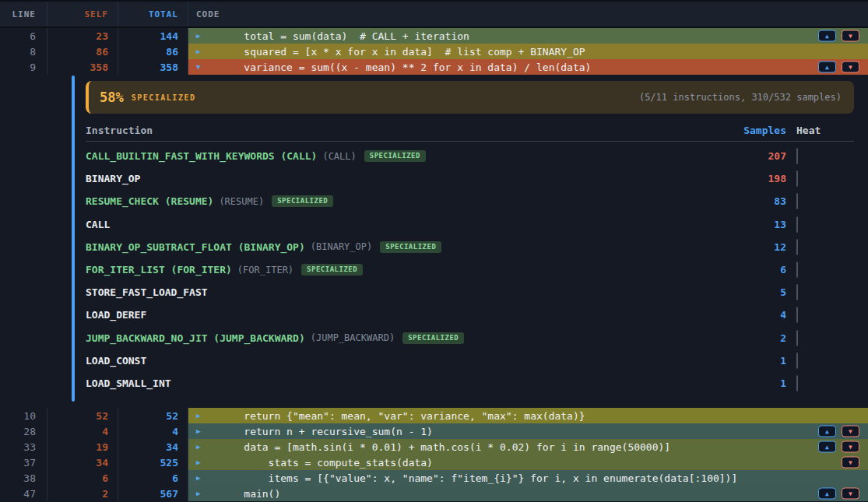  Describe the element at coordinates (23, 493) in the screenshot. I see `line-number: 47` at that location.